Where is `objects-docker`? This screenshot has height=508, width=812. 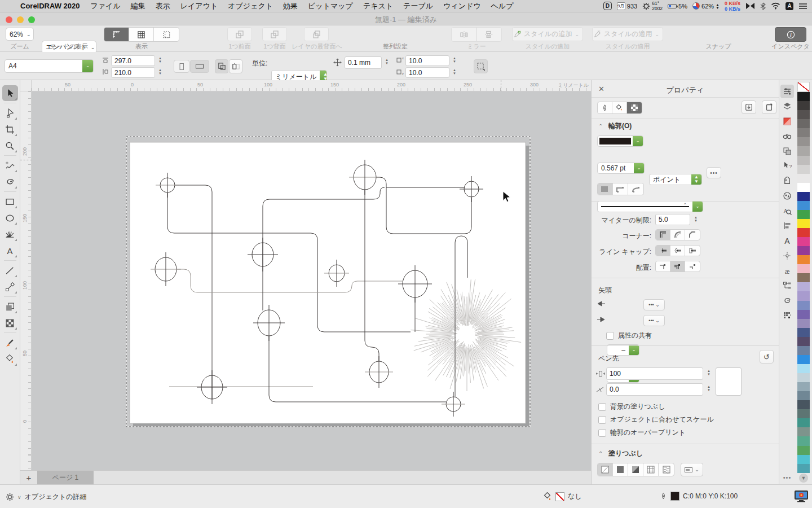
objects-docker is located at coordinates (787, 106).